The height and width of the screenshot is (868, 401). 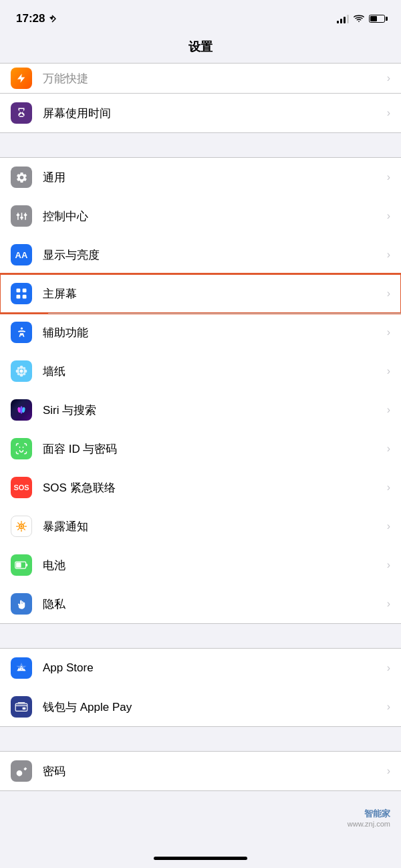 I want to click on wallet-row: 钱包与 Apple Pay ›, so click(x=200, y=707).